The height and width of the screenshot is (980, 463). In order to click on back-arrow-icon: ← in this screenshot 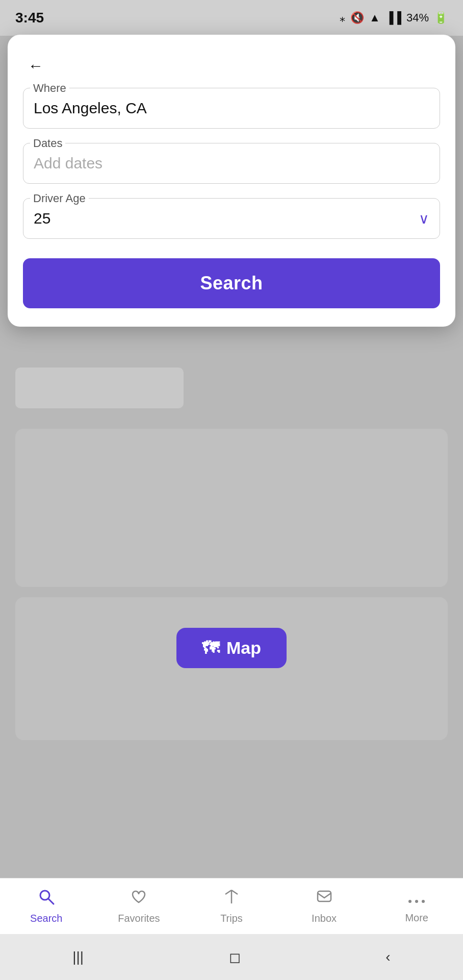, I will do `click(36, 66)`.